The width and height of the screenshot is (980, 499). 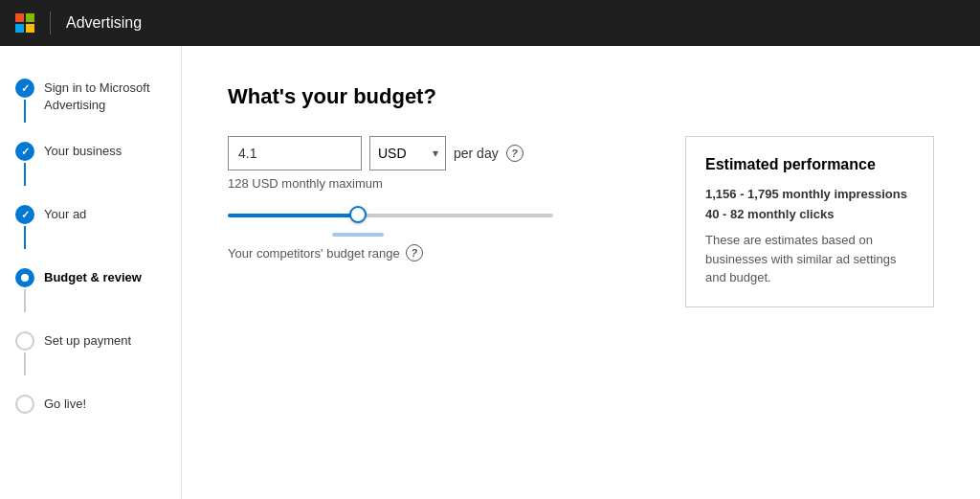 What do you see at coordinates (105, 96) in the screenshot?
I see `sidebar-label-sign-in: Sign in to Microsoft Advertising` at bounding box center [105, 96].